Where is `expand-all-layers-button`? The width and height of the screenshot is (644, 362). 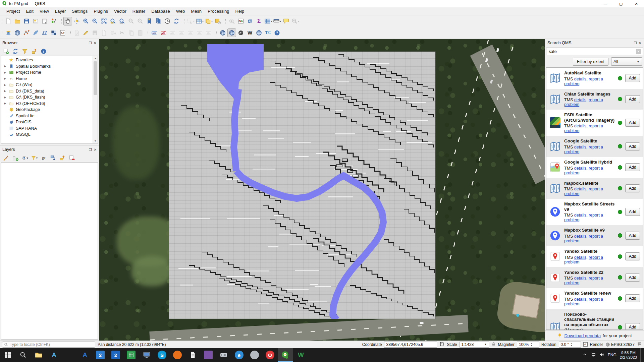 expand-all-layers-button is located at coordinates (53, 158).